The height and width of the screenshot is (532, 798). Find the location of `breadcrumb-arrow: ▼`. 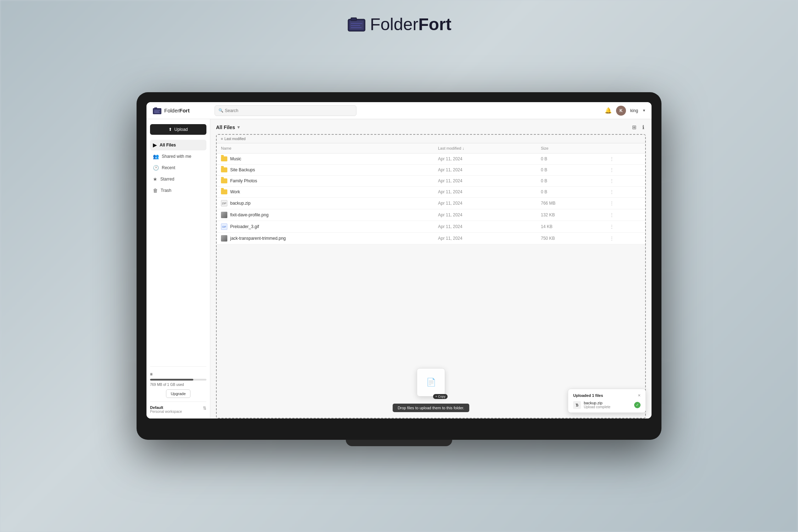

breadcrumb-arrow: ▼ is located at coordinates (239, 127).